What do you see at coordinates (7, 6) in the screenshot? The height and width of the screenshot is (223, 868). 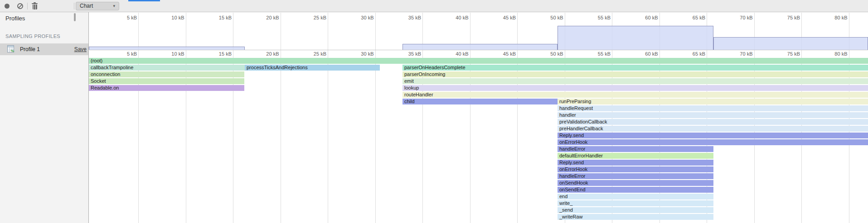 I see `record-icon` at bounding box center [7, 6].